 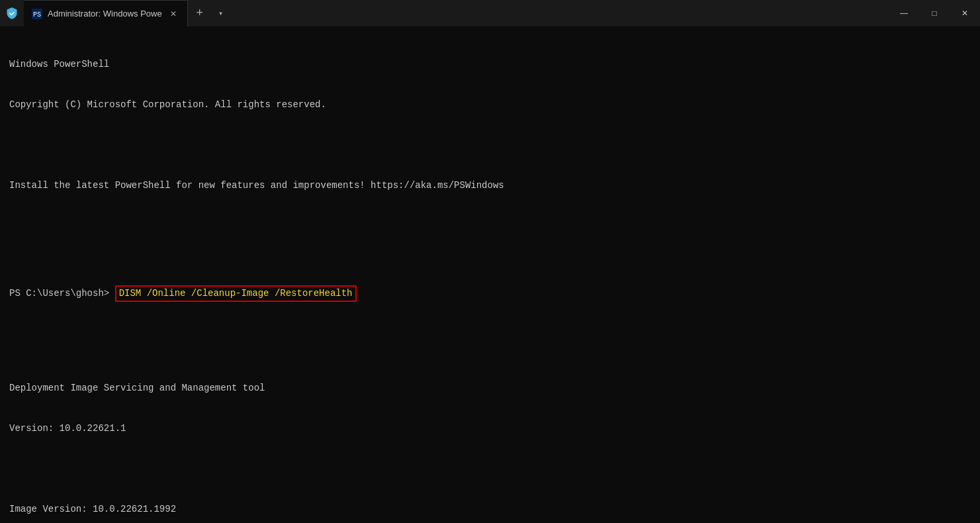 What do you see at coordinates (490, 105) in the screenshot?
I see `output-line-2: Copyright (C) Microsoft Corporation. All…` at bounding box center [490, 105].